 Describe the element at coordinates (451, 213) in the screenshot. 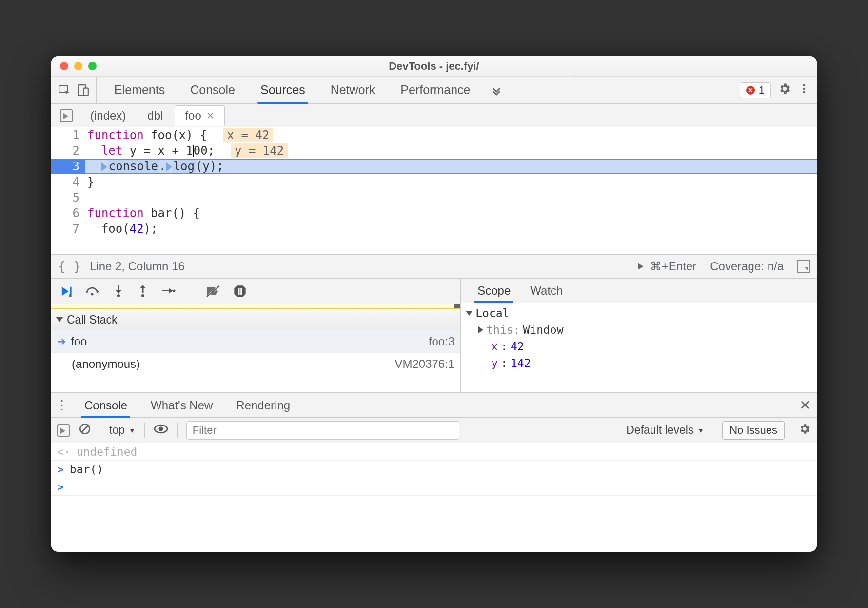

I see `code-line: function bar() {` at that location.